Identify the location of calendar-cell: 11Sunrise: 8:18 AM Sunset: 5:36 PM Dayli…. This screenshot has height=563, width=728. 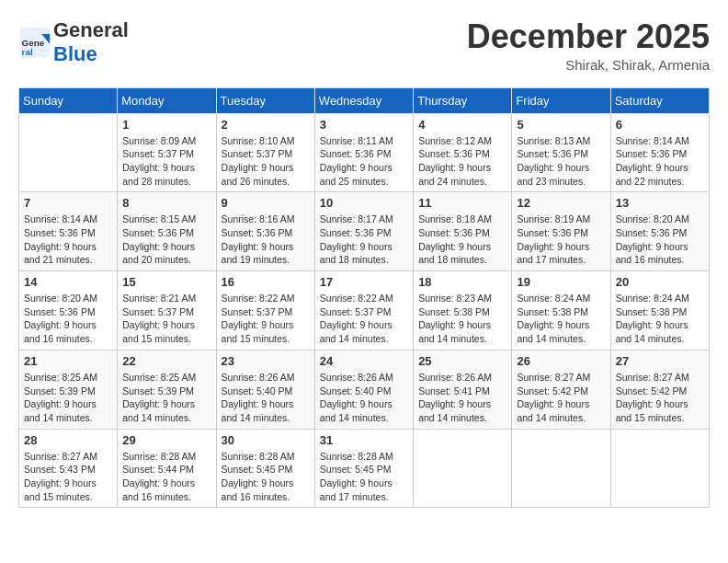
(463, 232).